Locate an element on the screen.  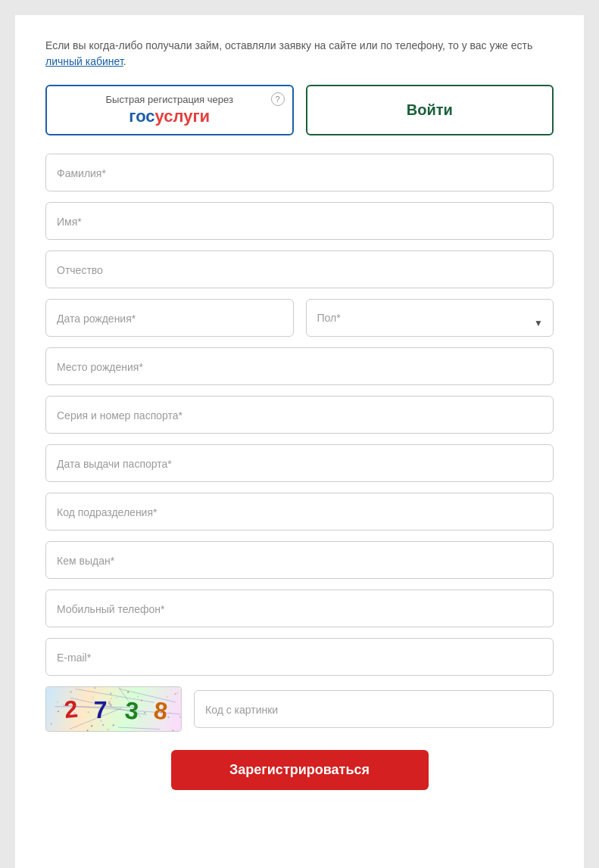
surname-group is located at coordinates (300, 173).